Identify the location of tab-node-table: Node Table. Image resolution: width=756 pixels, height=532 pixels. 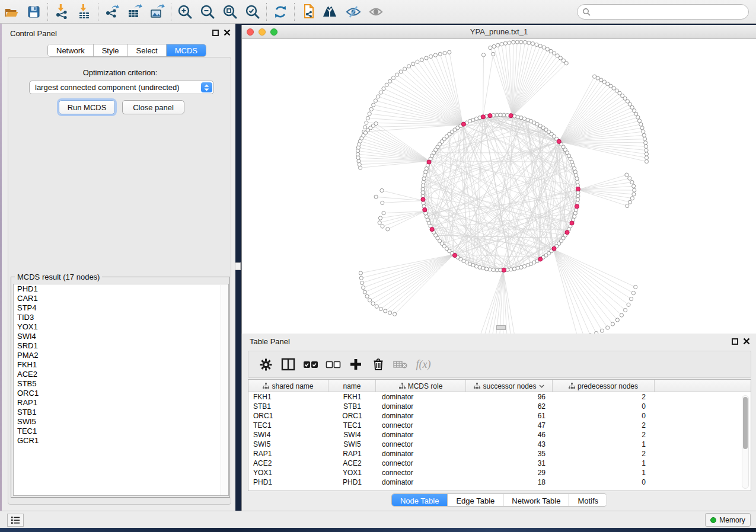
(420, 500).